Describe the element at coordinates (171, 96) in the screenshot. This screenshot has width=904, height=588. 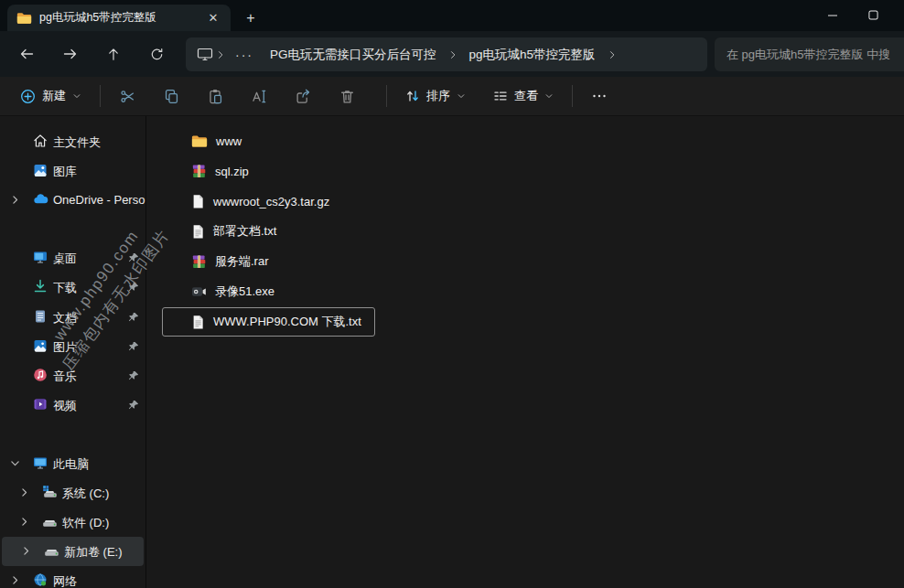
I see `copy-button` at that location.